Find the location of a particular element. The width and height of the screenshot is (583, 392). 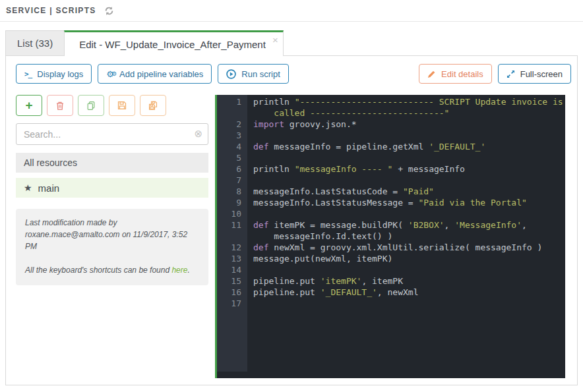

code-line: println "messageInfo ---- " + messageInf… is located at coordinates (356, 169).